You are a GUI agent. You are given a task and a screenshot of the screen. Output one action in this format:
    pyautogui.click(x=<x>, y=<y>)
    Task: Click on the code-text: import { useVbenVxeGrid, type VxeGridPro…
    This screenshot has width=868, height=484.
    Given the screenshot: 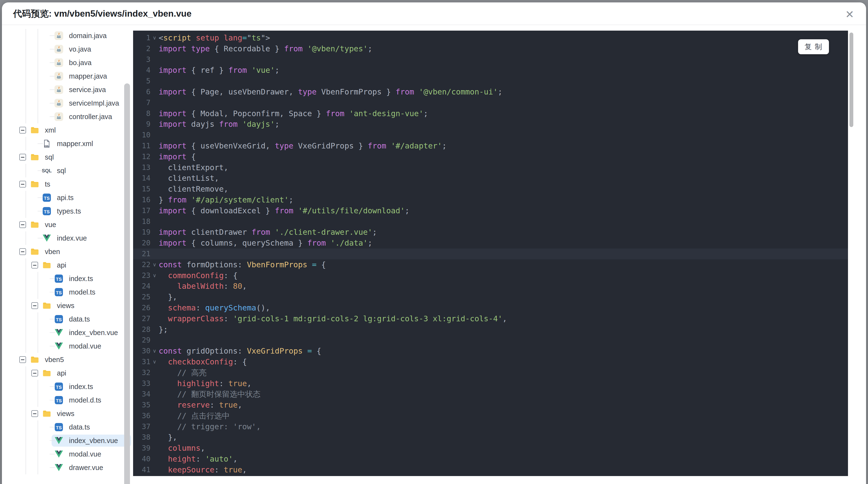 What is the action you would take?
    pyautogui.click(x=303, y=146)
    